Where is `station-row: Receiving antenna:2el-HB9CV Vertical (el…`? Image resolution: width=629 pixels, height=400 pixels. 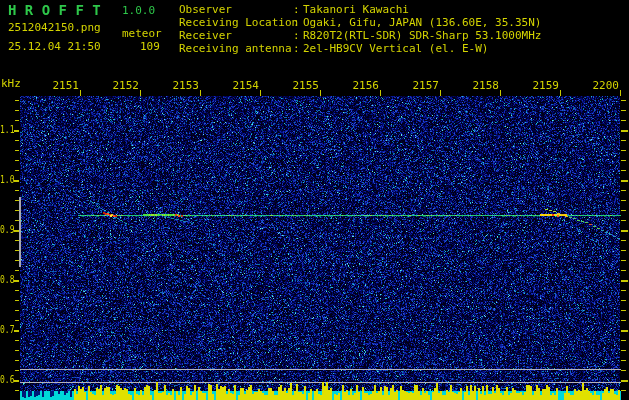
station-row: Receiving antenna:2el-HB9CV Vertical (el… is located at coordinates (360, 48).